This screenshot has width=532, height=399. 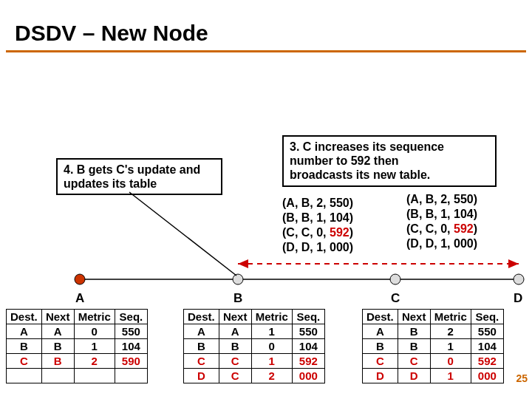 What do you see at coordinates (433, 346) in the screenshot?
I see `routing-table-c: Dest.NextMetricSeq. AB2550BB1104CC0592DD…` at bounding box center [433, 346].